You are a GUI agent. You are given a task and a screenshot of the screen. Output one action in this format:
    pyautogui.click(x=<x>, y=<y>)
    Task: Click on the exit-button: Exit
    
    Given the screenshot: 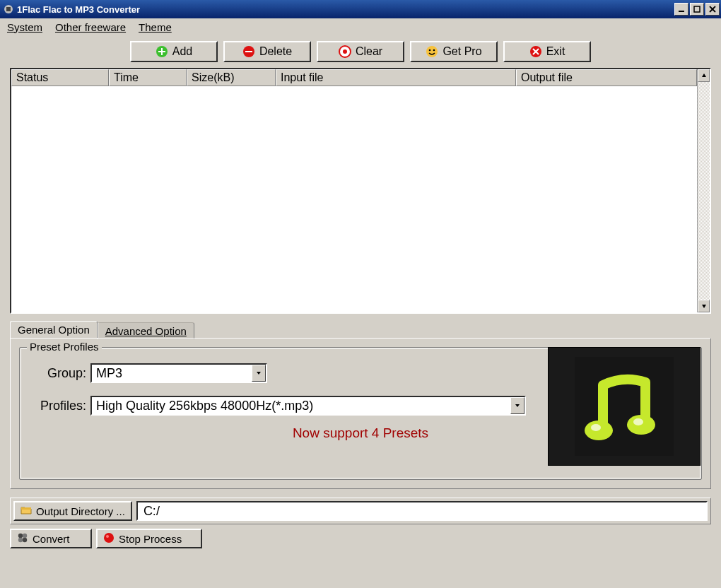 What is the action you would take?
    pyautogui.click(x=547, y=52)
    